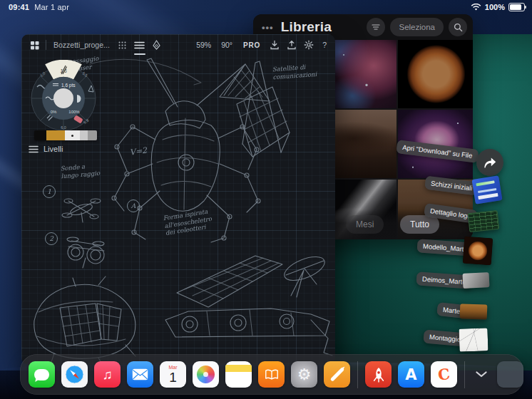  What do you see at coordinates (56, 135) in the screenshot?
I see `swatch-gold` at bounding box center [56, 135].